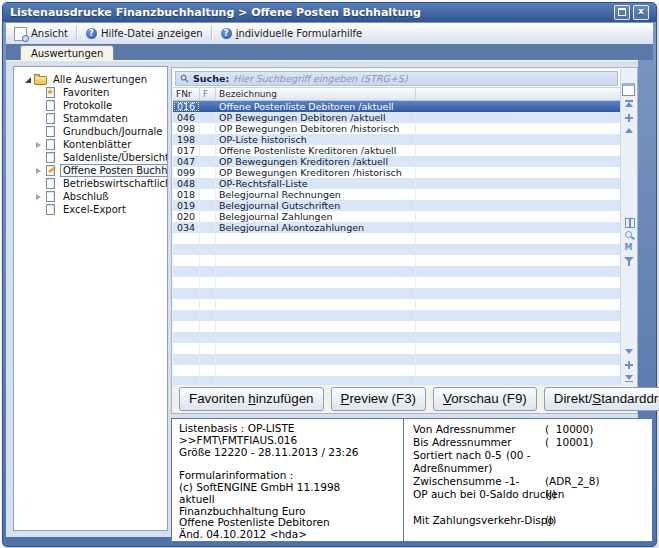 This screenshot has width=659, height=548. What do you see at coordinates (208, 94) in the screenshot?
I see `column-header-f: F` at bounding box center [208, 94].